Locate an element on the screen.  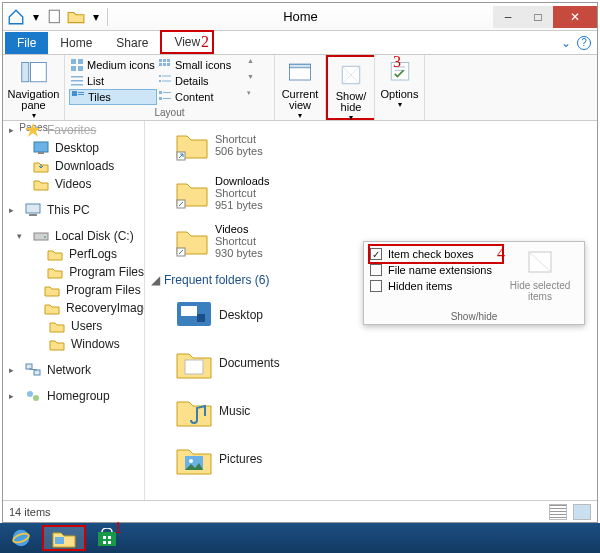
nav-downloads: Downloads is located at coordinates (74, 166).